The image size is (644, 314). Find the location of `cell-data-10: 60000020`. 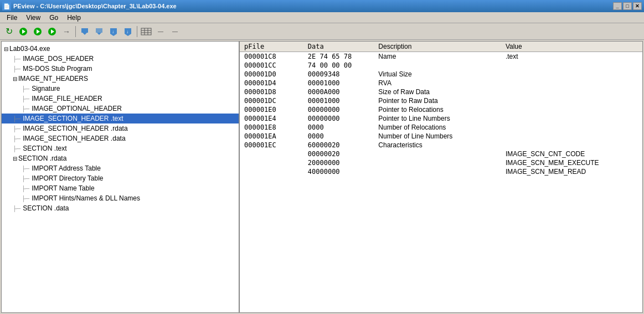

cell-data-10: 60000020 is located at coordinates (339, 145).